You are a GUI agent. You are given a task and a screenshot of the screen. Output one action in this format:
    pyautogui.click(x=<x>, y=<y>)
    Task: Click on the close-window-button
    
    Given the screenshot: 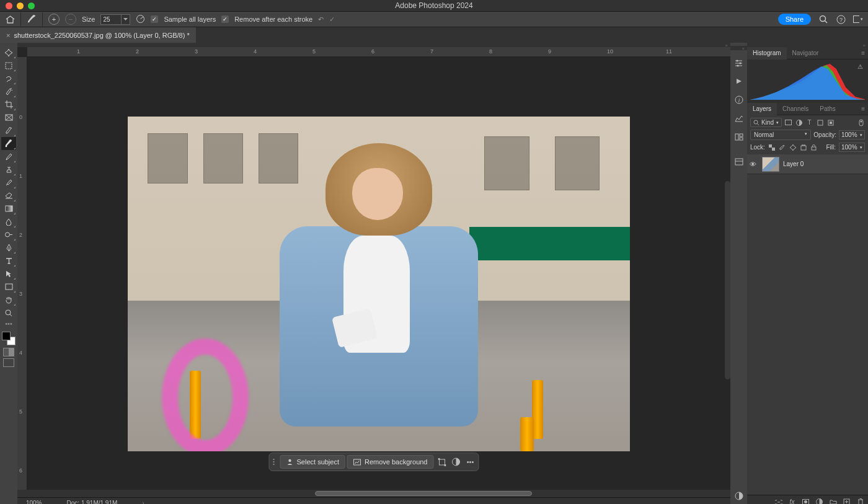 What is the action you would take?
    pyautogui.click(x=9, y=6)
    